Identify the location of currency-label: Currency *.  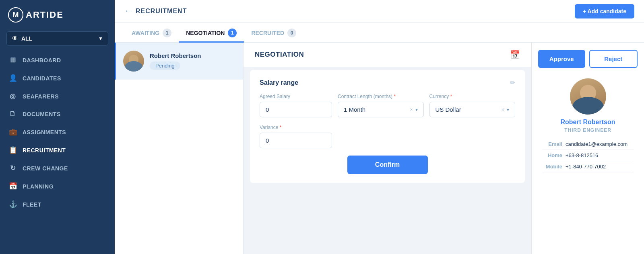
(473, 96).